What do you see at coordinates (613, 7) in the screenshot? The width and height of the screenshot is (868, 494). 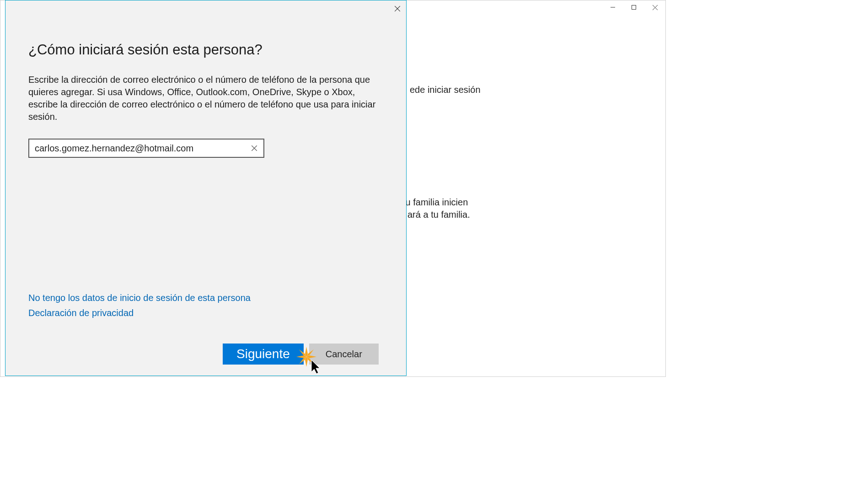 I see `bg-minimize-button` at bounding box center [613, 7].